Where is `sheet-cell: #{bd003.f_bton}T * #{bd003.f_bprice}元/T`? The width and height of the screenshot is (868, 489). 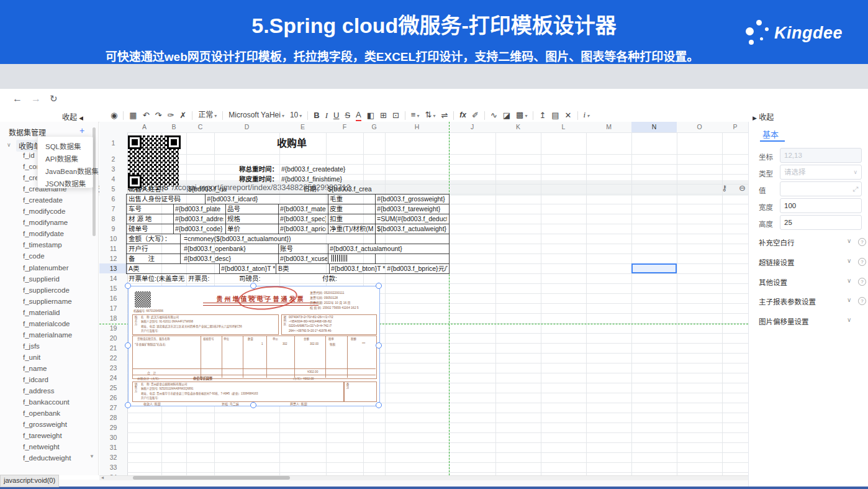
sheet-cell: #{bd003.f_bton}T * #{bd003.f_bprice}元/T is located at coordinates (389, 268).